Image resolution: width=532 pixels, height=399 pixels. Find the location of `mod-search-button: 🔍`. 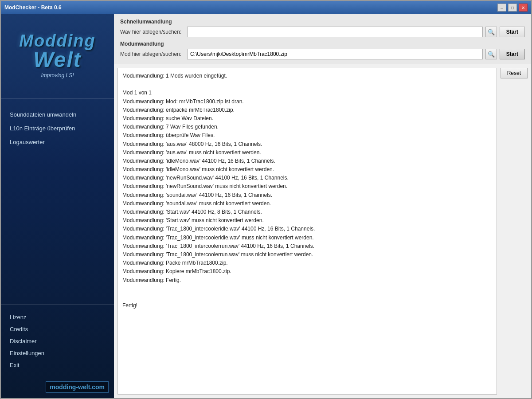

mod-search-button: 🔍 is located at coordinates (491, 54).